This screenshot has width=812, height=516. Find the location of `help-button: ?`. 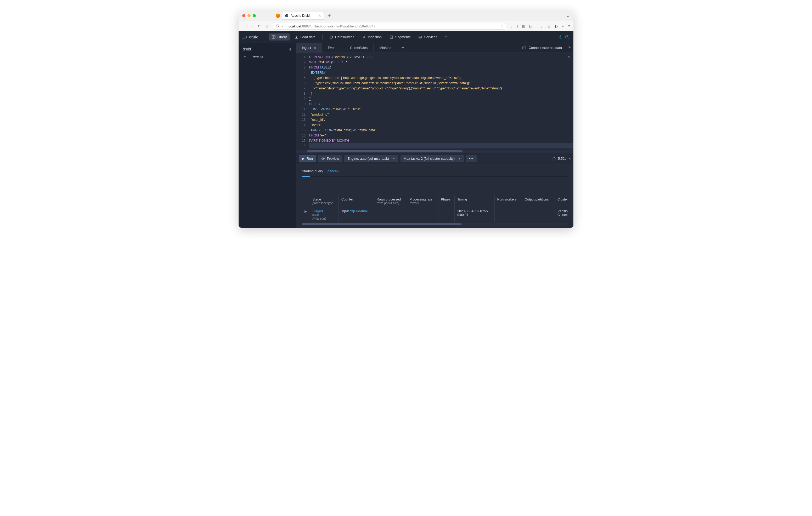

help-button: ? is located at coordinates (568, 37).